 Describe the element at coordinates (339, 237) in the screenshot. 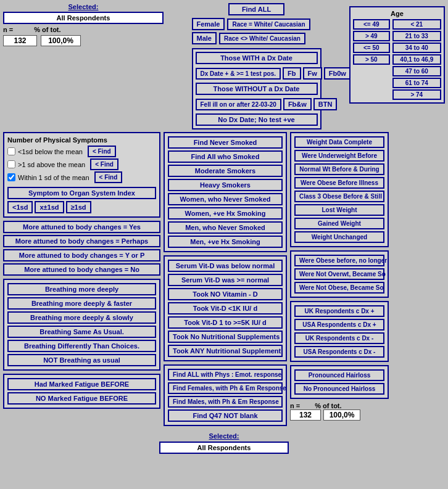

I see `weight-unchanged-button: Weight Unchanged` at that location.